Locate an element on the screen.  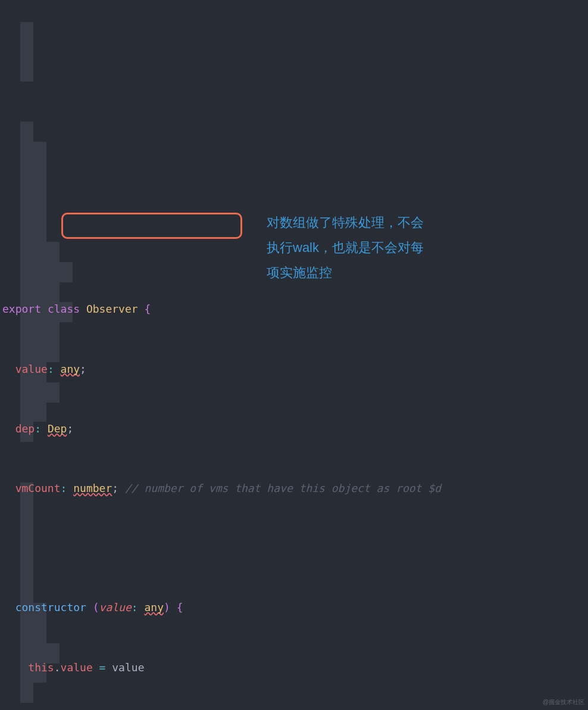
code-line is located at coordinates (295, 548).